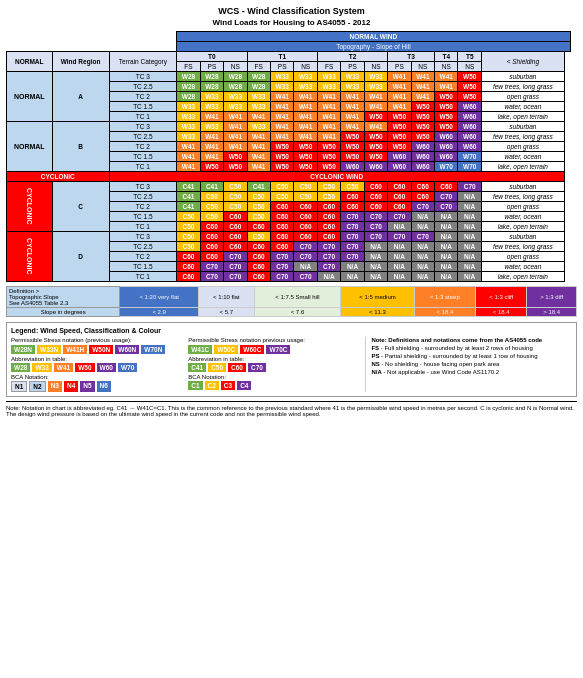  Describe the element at coordinates (30, 62) in the screenshot. I see `normal-col-header: NORMAL` at that location.